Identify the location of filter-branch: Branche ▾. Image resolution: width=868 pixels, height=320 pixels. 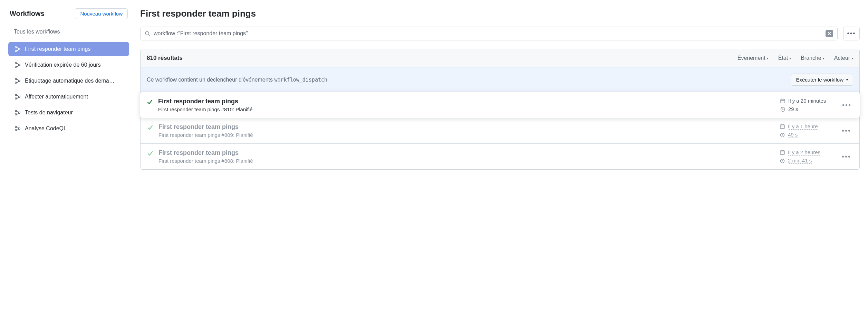
(813, 58).